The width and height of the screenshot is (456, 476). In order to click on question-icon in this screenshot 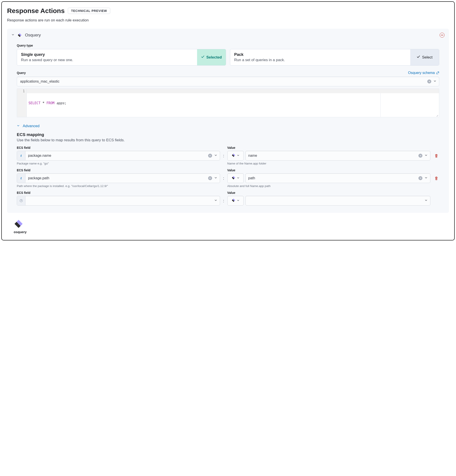, I will do `click(21, 201)`.